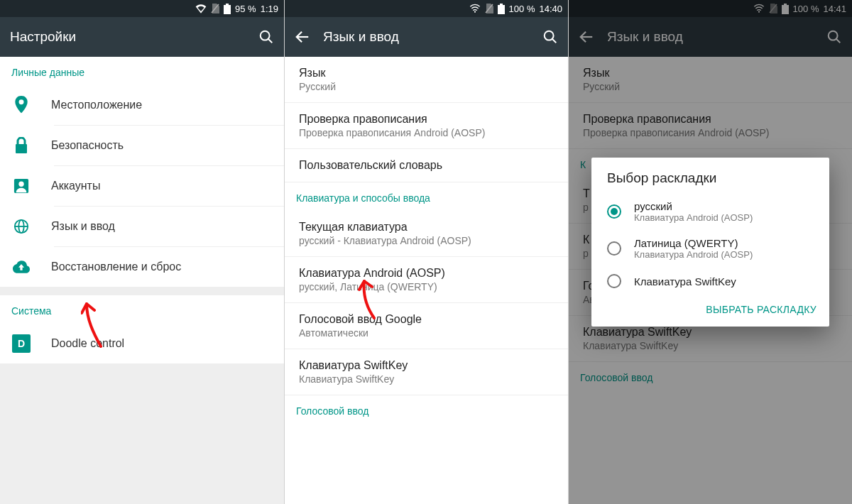 The image size is (852, 504). I want to click on battery-text: 95 %, so click(246, 9).